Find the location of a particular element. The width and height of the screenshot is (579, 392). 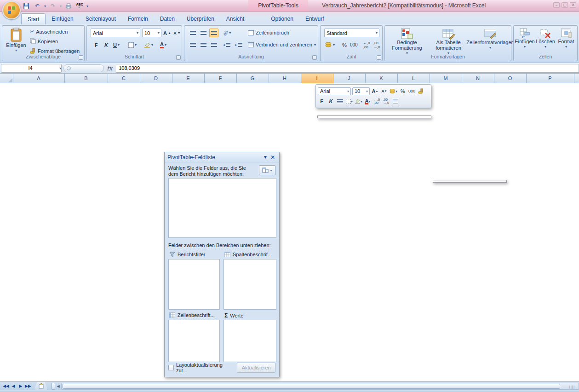

mini-borders-button: ▾ is located at coordinates (350, 101).